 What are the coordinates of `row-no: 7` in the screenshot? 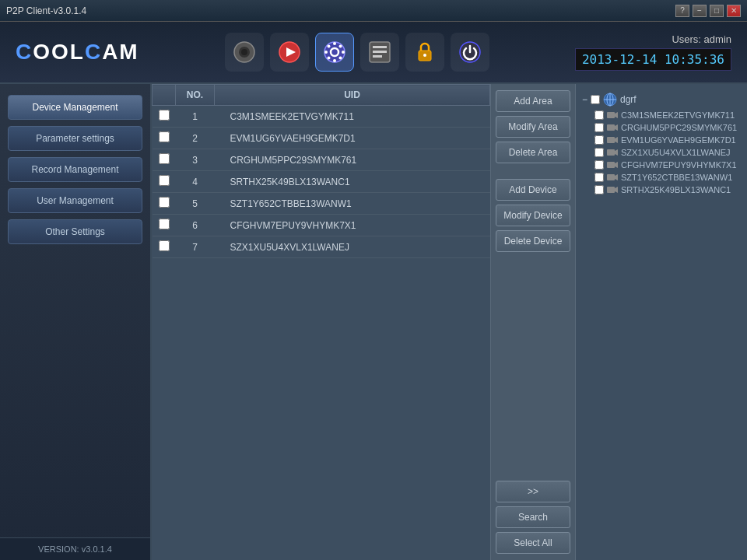 It's located at (195, 247).